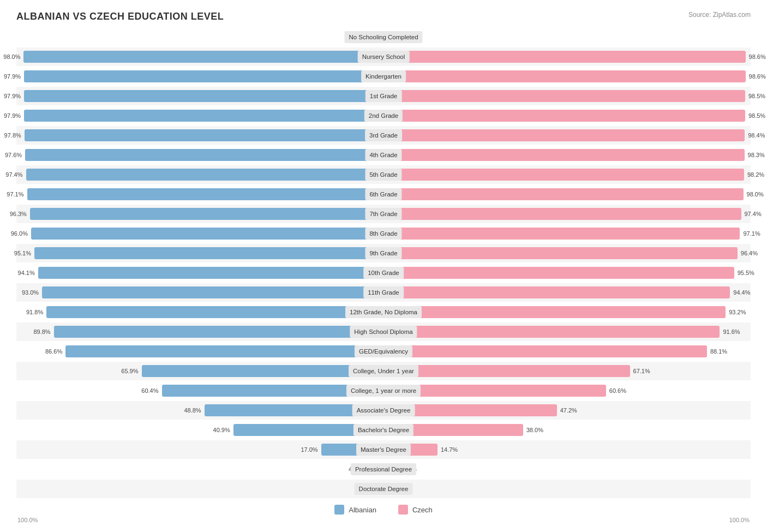 This screenshot has height=532, width=767. Describe the element at coordinates (383, 175) in the screenshot. I see `bar-label: 5th Grade` at that location.